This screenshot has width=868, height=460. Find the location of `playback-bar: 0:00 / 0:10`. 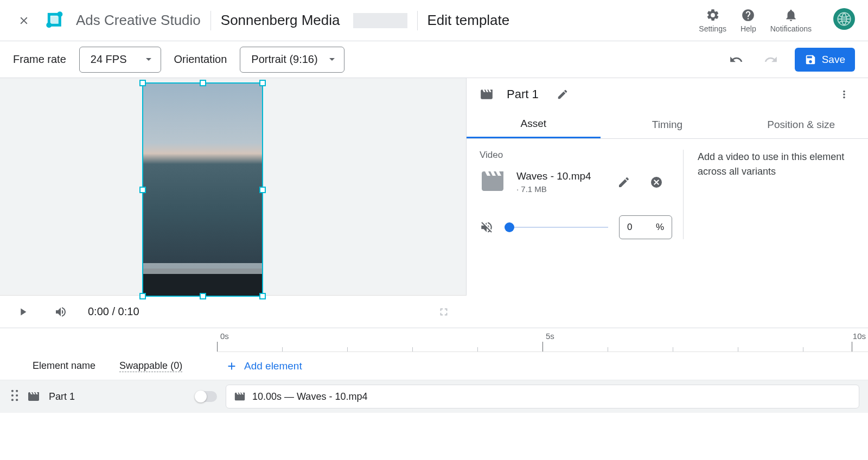

playback-bar: 0:00 / 0:10 is located at coordinates (233, 311).